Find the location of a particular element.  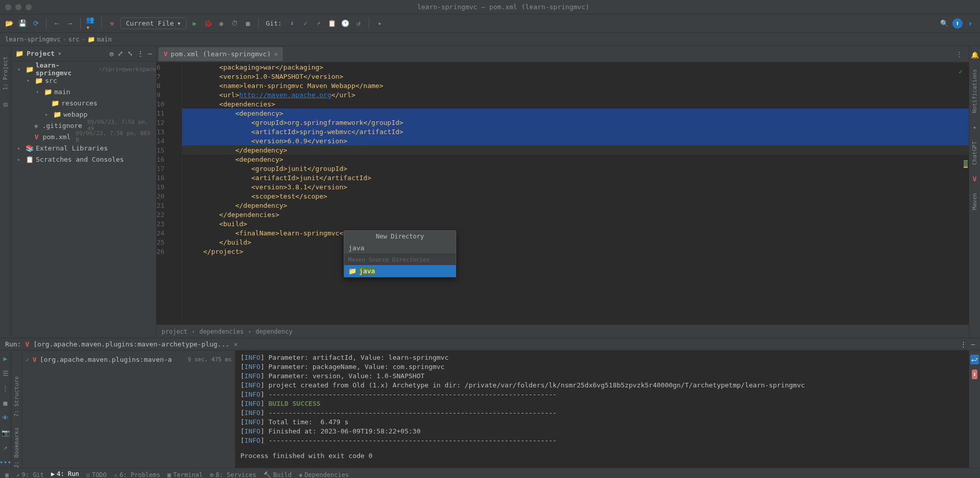

tree-webapp: ▸ 📁webapp is located at coordinates (84, 114).